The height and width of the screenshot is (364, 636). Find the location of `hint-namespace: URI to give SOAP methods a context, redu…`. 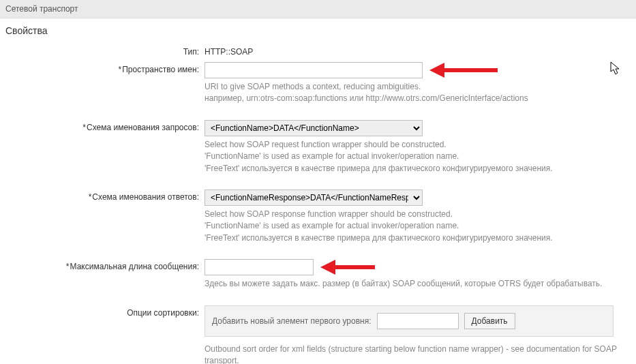

hint-namespace: URI to give SOAP methods a context, redu… is located at coordinates (416, 93).